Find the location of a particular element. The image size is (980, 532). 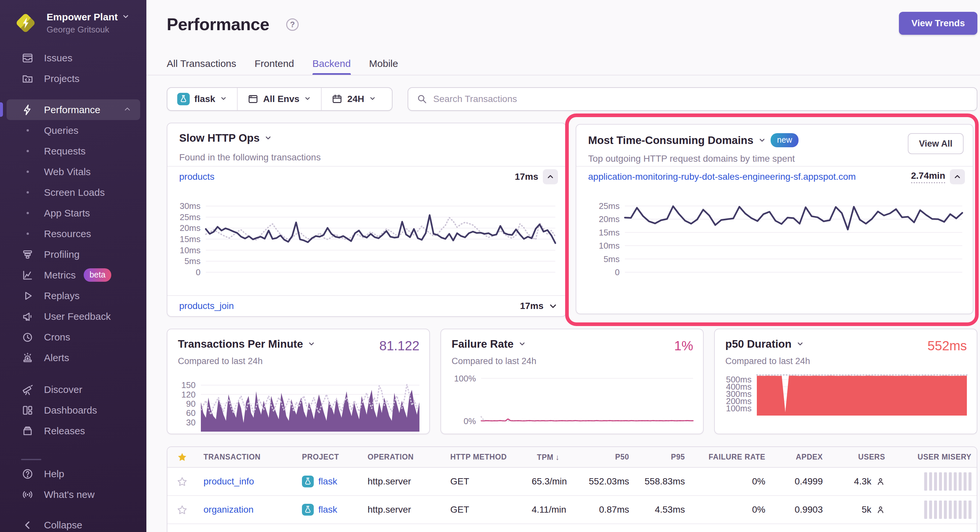

window-icon is located at coordinates (253, 99).